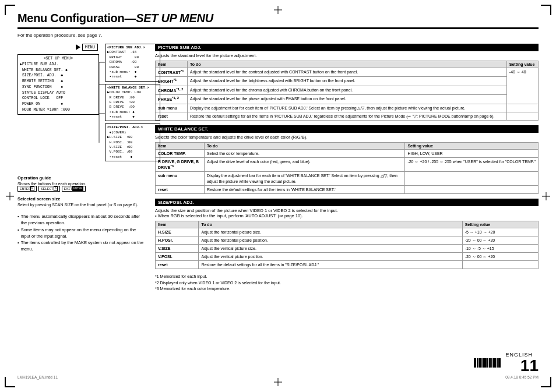  Describe the element at coordinates (177, 257) in the screenshot. I see `row-item: V.POSI.` at that location.